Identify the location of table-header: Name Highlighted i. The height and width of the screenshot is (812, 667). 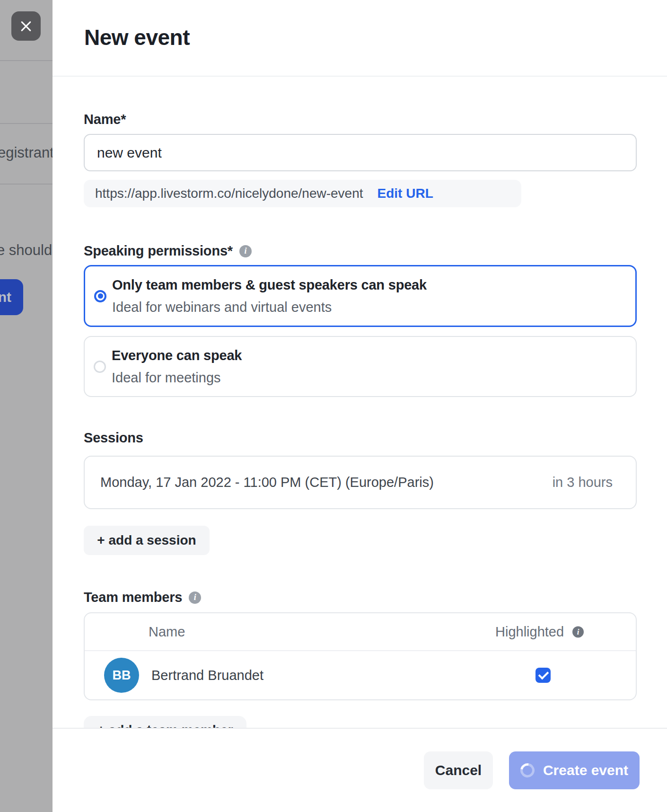
(360, 632).